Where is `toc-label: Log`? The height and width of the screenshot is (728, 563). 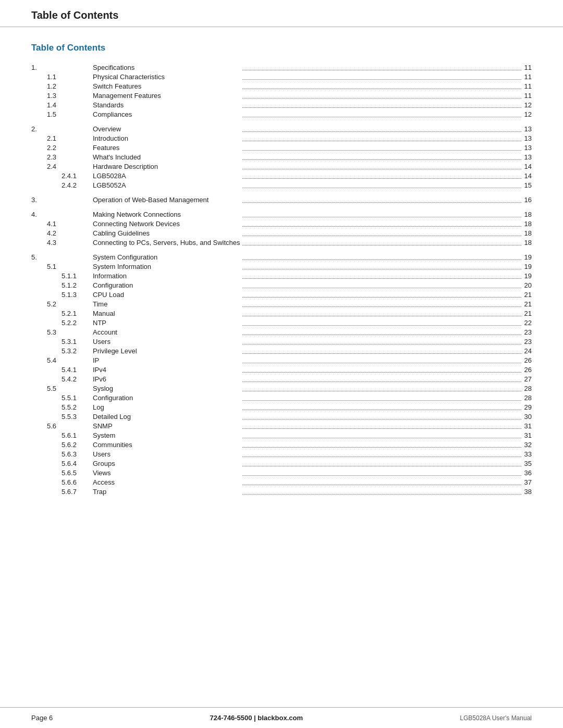
toc-label: Log is located at coordinates (168, 407).